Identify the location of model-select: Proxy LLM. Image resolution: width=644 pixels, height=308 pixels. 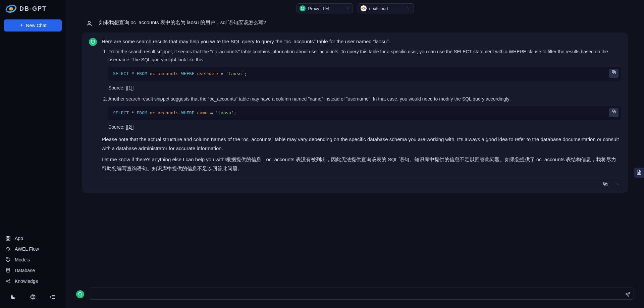
(325, 8).